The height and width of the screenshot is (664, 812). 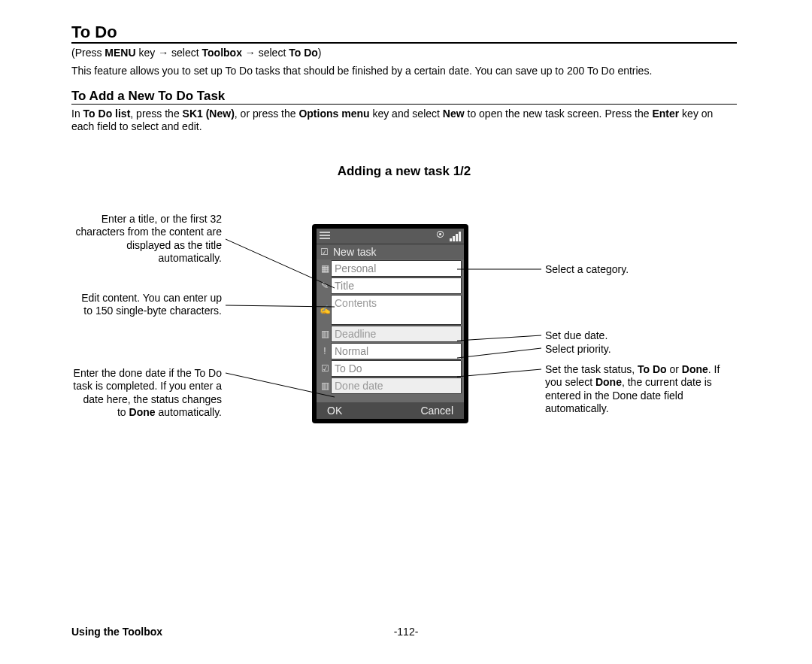 What do you see at coordinates (325, 368) in the screenshot?
I see `status-icon: ☑` at bounding box center [325, 368].